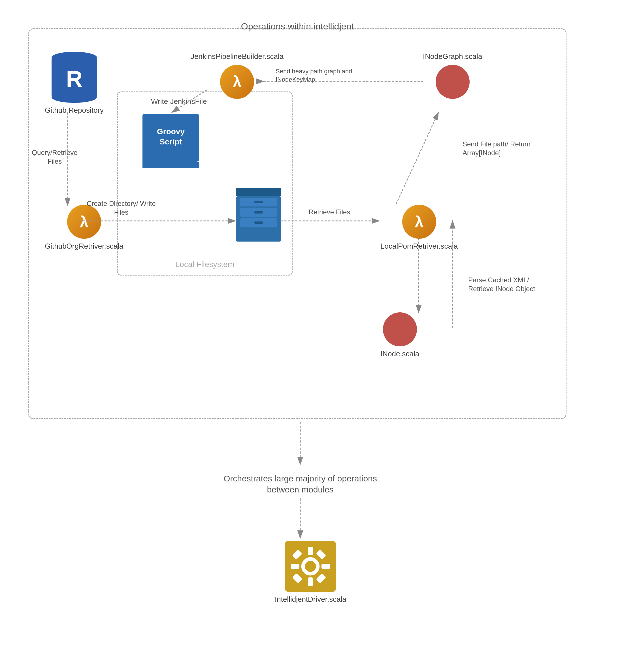 The height and width of the screenshot is (672, 622). I want to click on inode-graph-label: INodeGraph.scala, so click(452, 57).